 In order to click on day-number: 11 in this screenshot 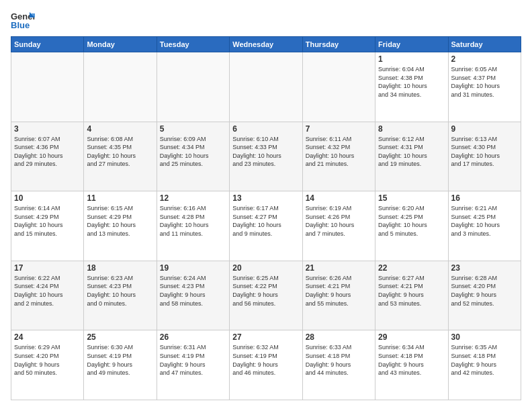, I will do `click(120, 198)`.